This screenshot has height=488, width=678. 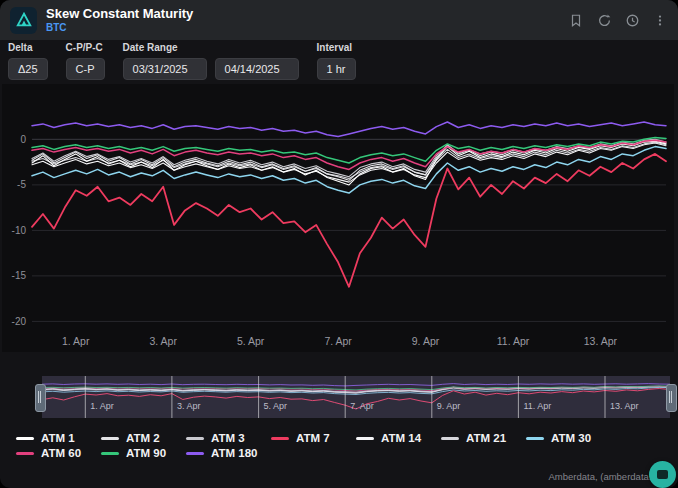 What do you see at coordinates (356, 397) in the screenshot?
I see `navigator-selection-mask` at bounding box center [356, 397].